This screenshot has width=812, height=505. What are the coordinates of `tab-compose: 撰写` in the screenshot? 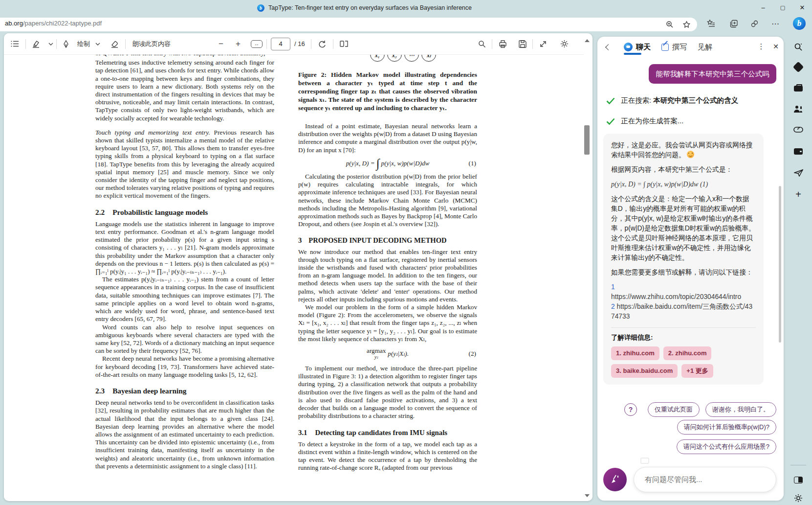 It's located at (674, 47).